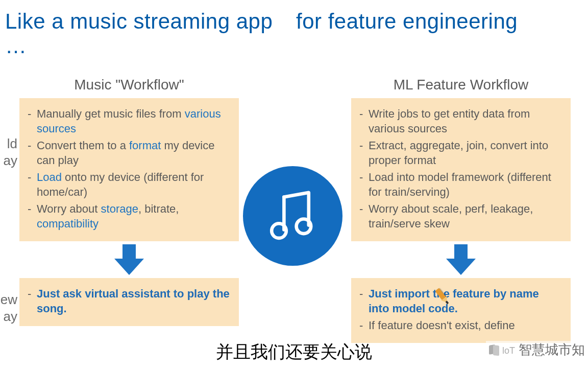 The height and width of the screenshot is (368, 588). Describe the element at coordinates (129, 85) in the screenshot. I see `left-subhead: Music "Workflow"` at that location.